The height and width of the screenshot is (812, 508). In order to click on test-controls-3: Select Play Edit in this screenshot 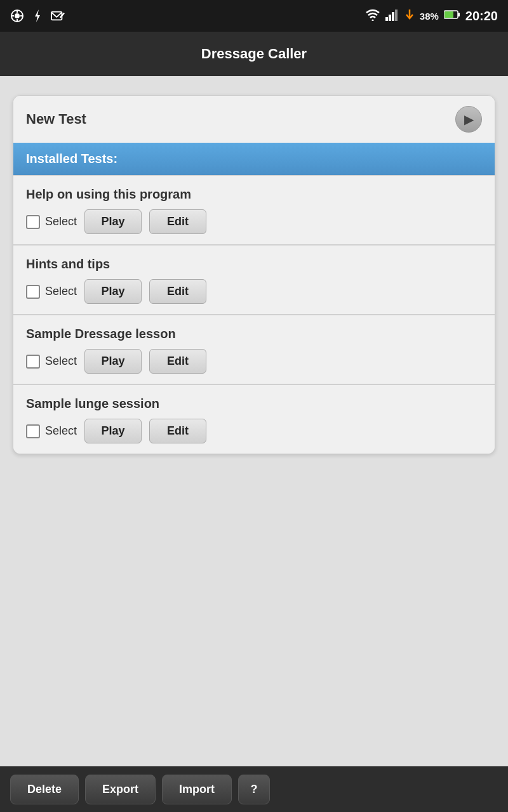, I will do `click(254, 431)`.